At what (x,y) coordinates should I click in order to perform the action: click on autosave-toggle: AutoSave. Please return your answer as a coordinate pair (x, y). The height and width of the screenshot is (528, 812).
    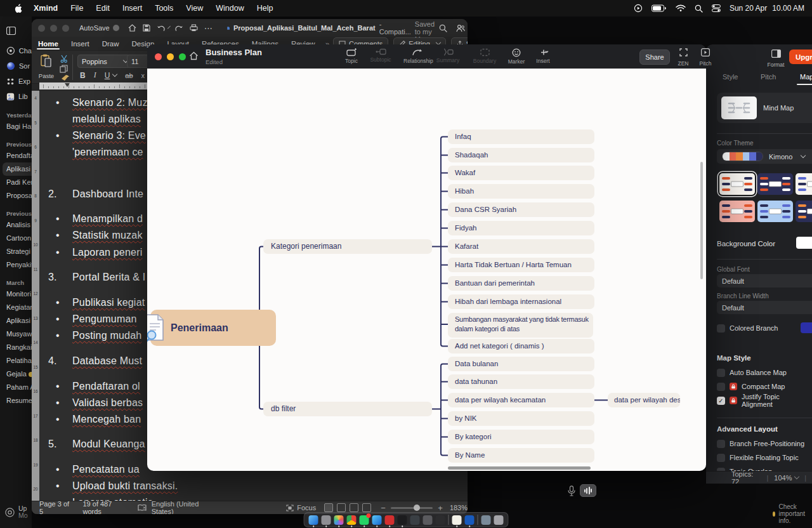
    Looking at the image, I should click on (99, 28).